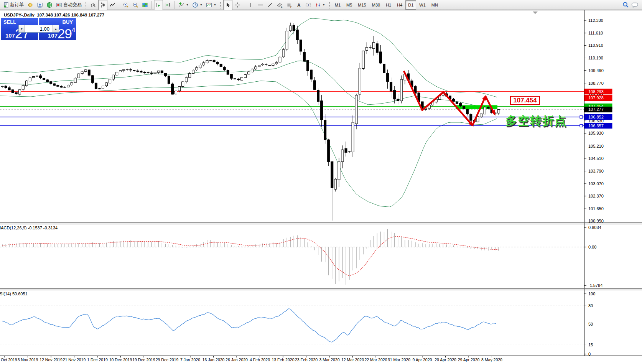 This screenshot has height=364, width=642. What do you see at coordinates (135, 5) in the screenshot?
I see `zoom-out-button` at bounding box center [135, 5].